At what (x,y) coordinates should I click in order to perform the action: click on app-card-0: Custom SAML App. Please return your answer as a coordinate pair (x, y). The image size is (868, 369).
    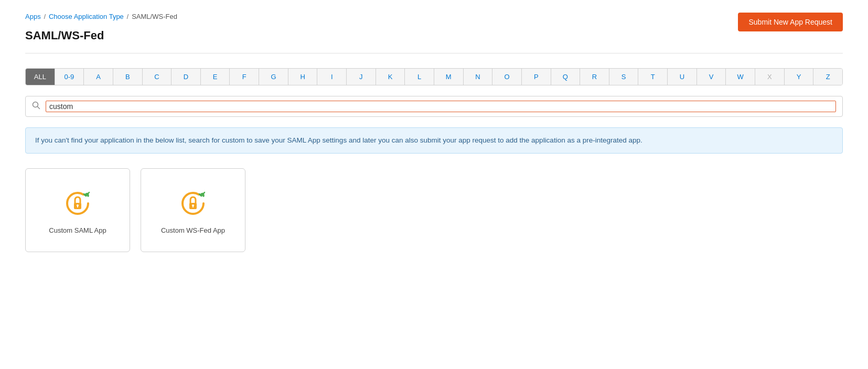
    Looking at the image, I should click on (78, 210).